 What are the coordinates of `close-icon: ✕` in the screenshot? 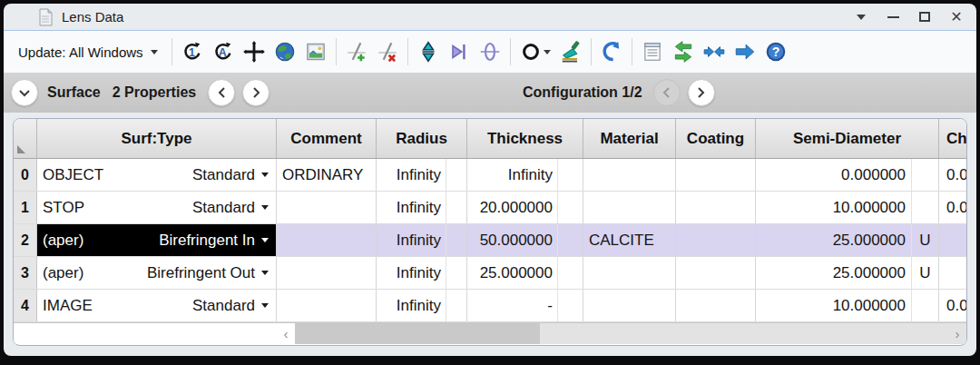 It's located at (956, 17).